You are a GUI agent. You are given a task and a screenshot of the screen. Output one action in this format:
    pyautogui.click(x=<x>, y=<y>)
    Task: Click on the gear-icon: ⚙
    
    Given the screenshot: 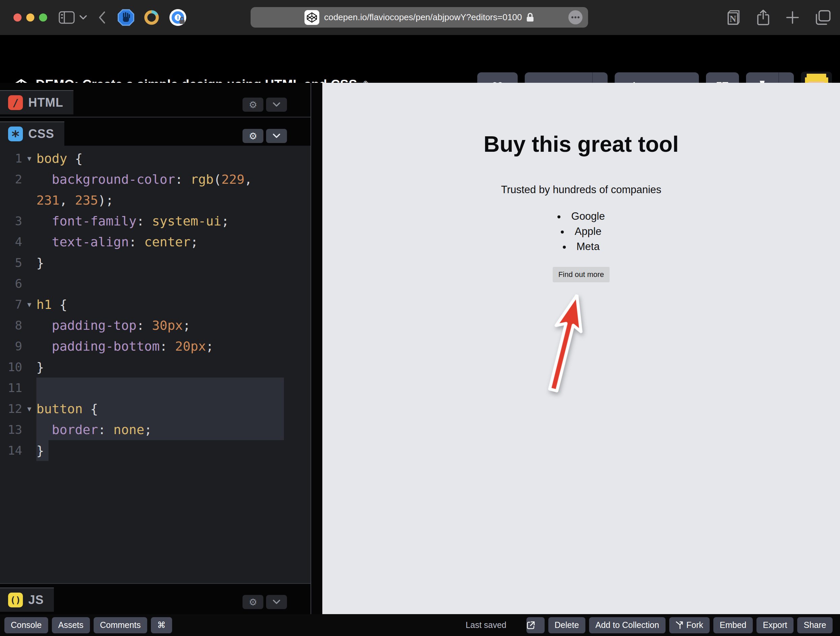 What is the action you would take?
    pyautogui.click(x=253, y=105)
    